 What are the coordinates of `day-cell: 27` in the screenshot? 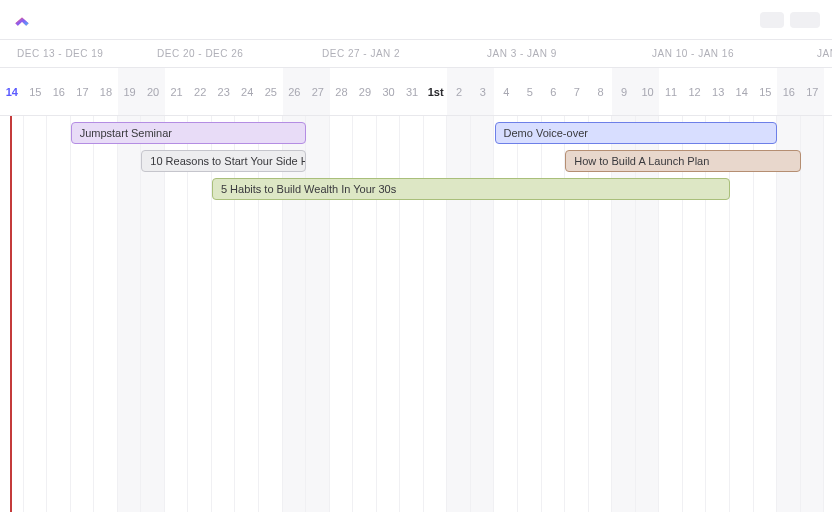 It's located at (318, 92).